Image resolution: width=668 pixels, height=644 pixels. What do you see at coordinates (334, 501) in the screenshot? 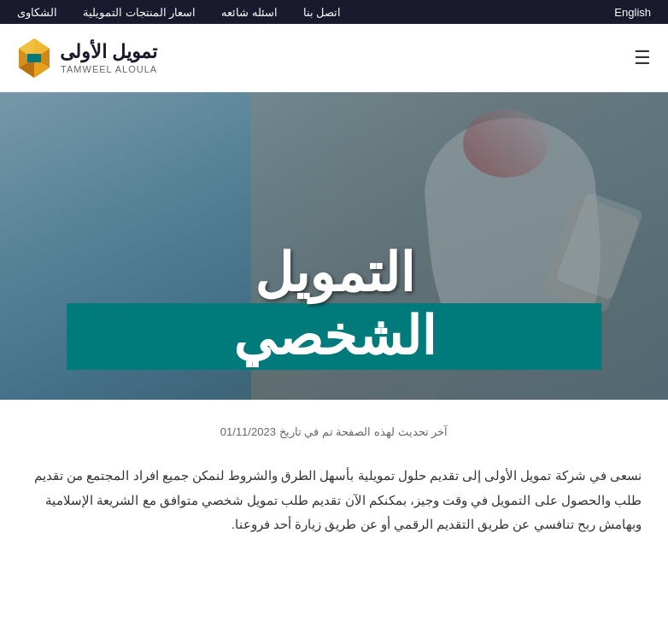
I see `main-description: نسعى في شركة تمويل الأولى إلى تقديم حلول…` at bounding box center [334, 501].